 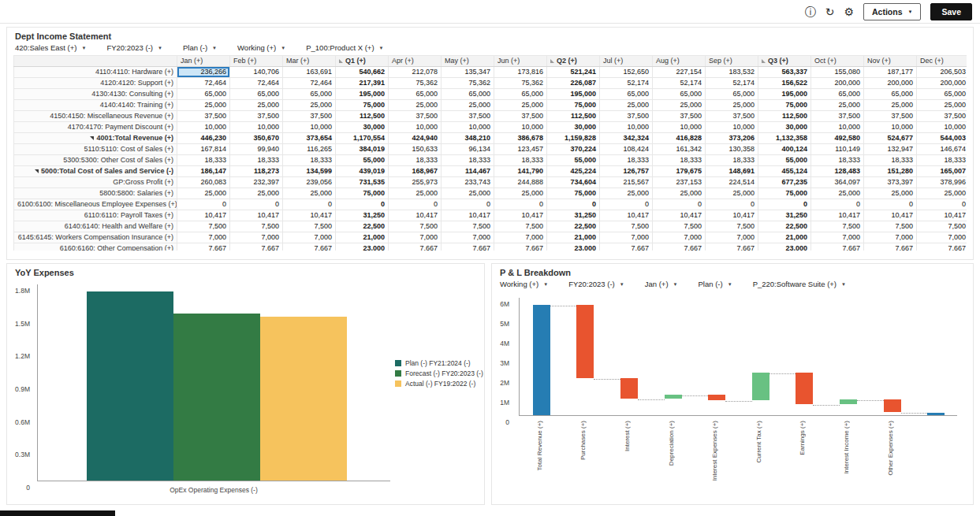 I want to click on grid-cell: 167,814, so click(x=203, y=150).